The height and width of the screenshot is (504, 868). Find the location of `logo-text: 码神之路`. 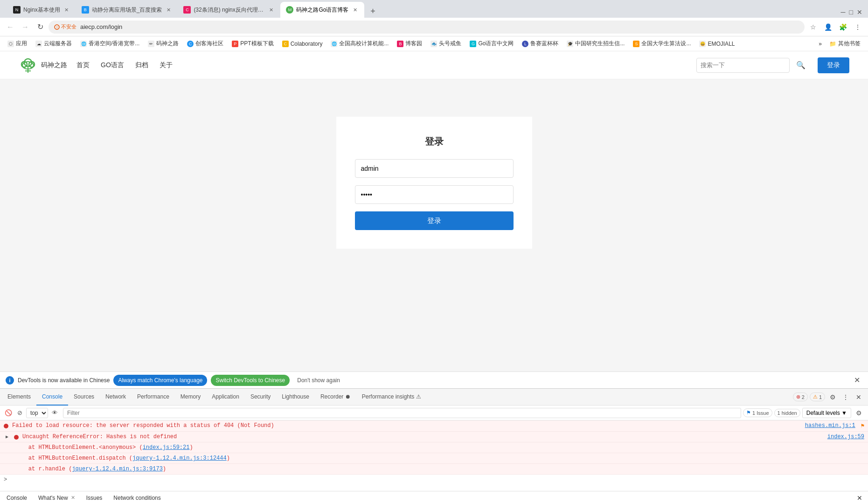

logo-text: 码神之路 is located at coordinates (54, 65).